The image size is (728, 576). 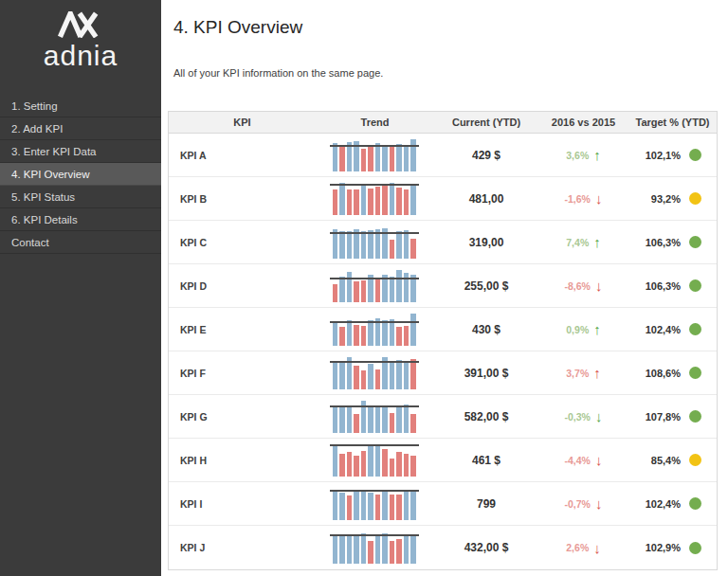 What do you see at coordinates (81, 174) in the screenshot?
I see `sidebar-item-4-kpi-overview: 4. KPI Overview` at bounding box center [81, 174].